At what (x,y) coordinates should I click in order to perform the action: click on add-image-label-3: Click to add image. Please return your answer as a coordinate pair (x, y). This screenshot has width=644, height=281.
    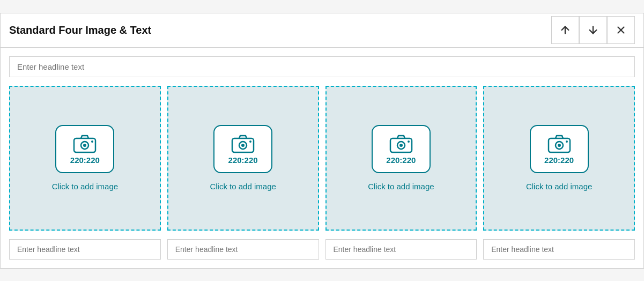
    Looking at the image, I should click on (401, 187).